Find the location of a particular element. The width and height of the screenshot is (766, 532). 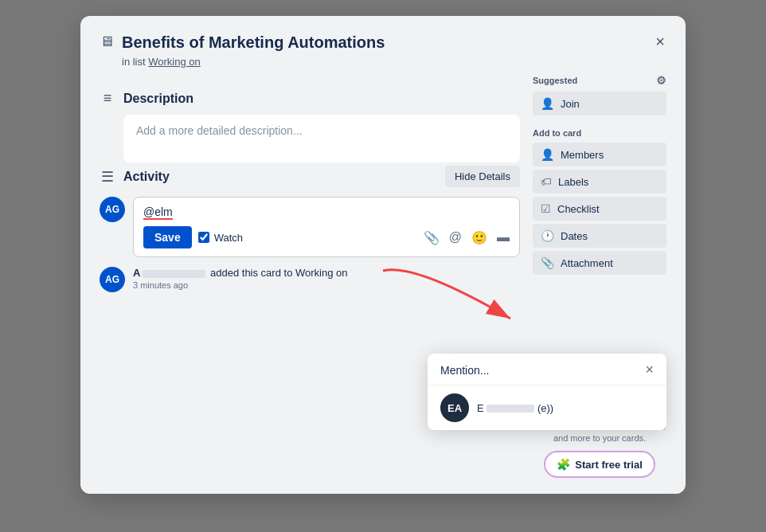

labels-icon: 🏷 is located at coordinates (546, 182).